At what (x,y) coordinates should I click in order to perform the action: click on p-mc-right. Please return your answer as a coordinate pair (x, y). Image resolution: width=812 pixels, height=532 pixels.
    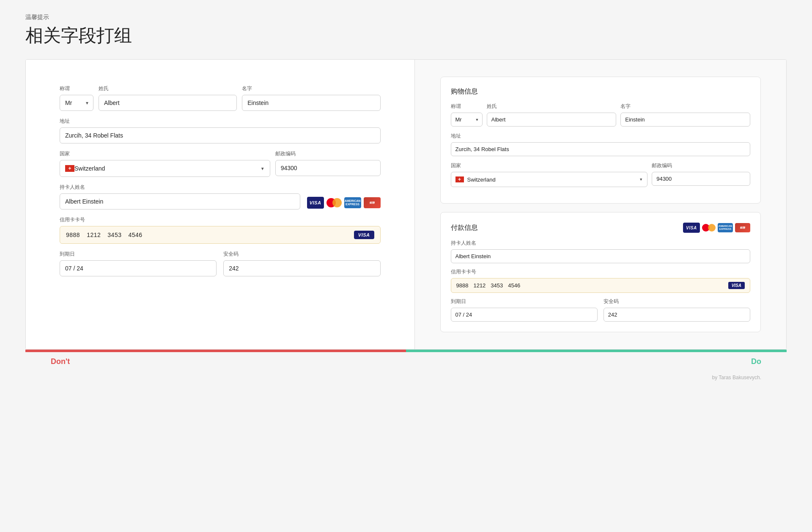
    Looking at the image, I should click on (712, 228).